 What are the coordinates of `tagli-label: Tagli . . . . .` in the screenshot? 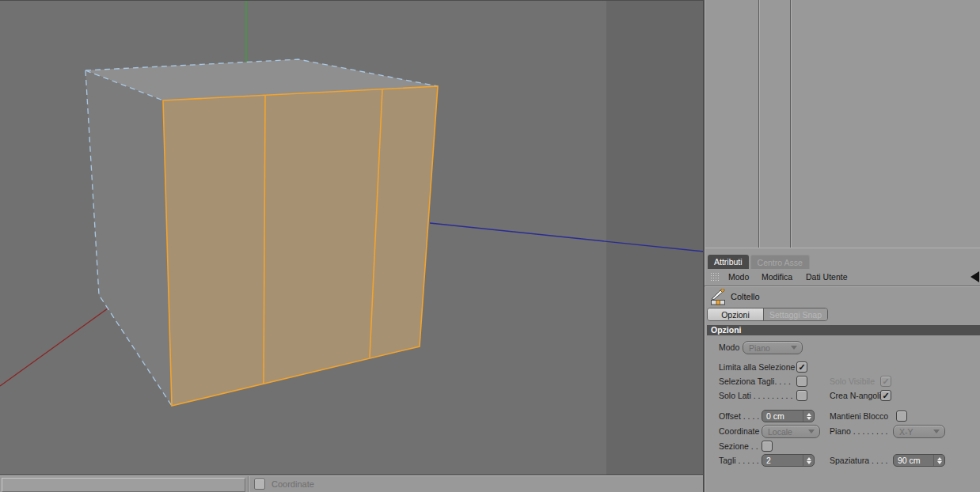 It's located at (739, 460).